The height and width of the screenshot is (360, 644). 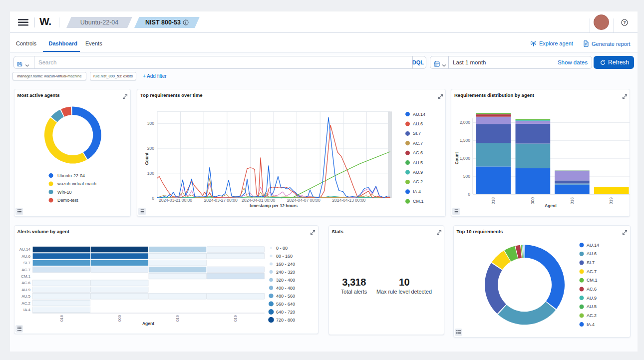 I want to click on svg-text: 1,500, so click(x=465, y=140).